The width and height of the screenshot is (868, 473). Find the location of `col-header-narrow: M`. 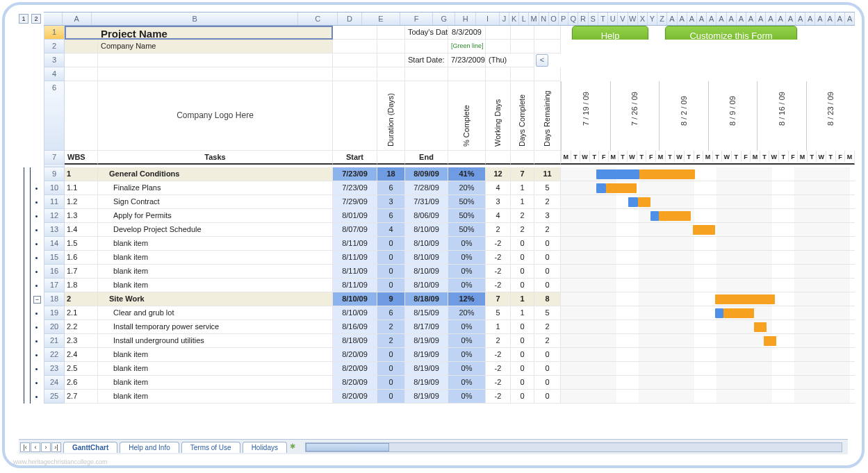

col-header-narrow: M is located at coordinates (534, 19).